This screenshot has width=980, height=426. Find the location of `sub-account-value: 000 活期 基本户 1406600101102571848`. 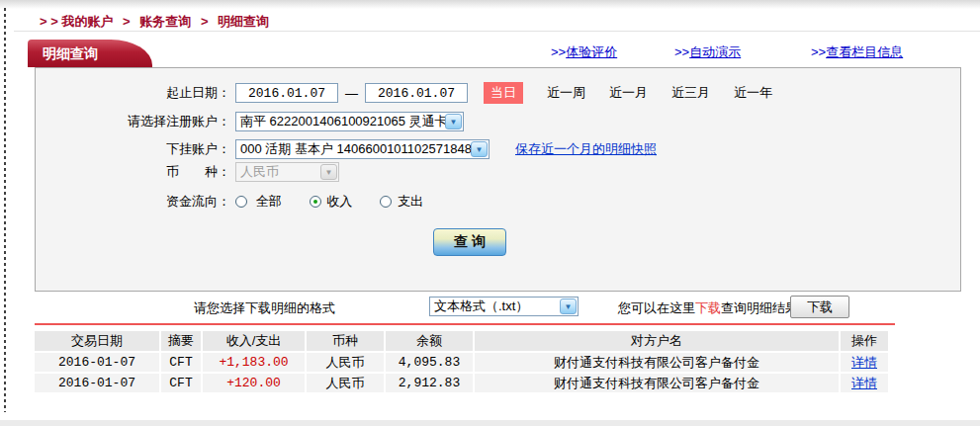

sub-account-value: 000 活期 基本户 1406600101102571848 is located at coordinates (354, 149).